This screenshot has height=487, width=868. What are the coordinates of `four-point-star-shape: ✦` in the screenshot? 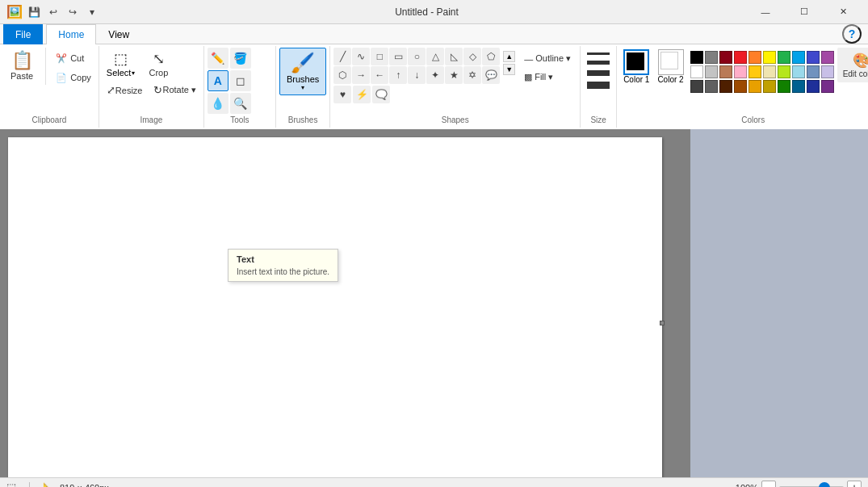 It's located at (435, 75).